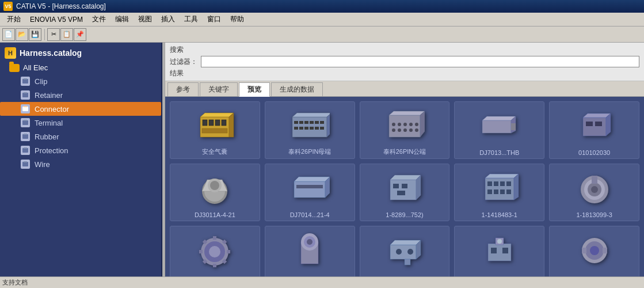 The height and width of the screenshot is (288, 644). I want to click on sidebar-item-terminal: Terminal, so click(81, 123).